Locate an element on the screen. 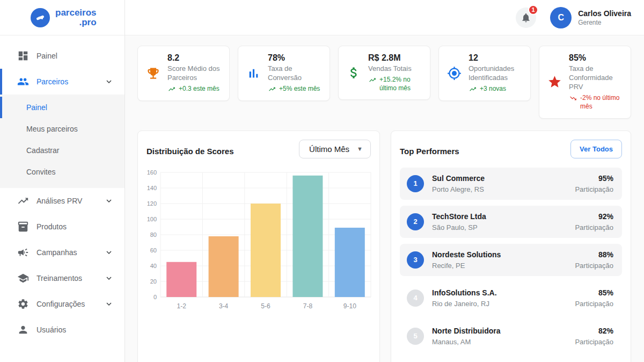  brand-logo: parceiros .pro is located at coordinates (62, 18).